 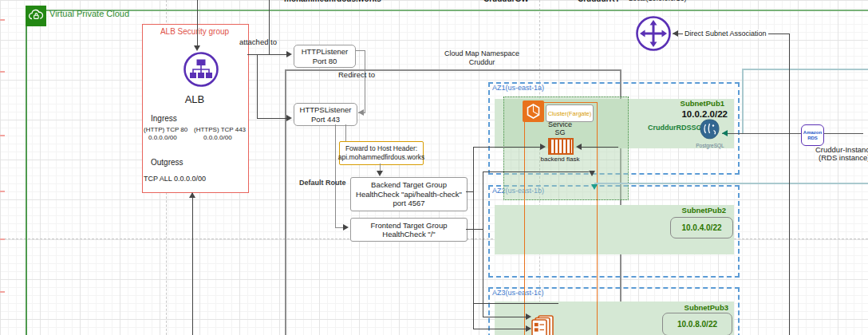 What do you see at coordinates (326, 115) in the screenshot?
I see `https-listener-node: HTTPSListener Port 443` at bounding box center [326, 115].